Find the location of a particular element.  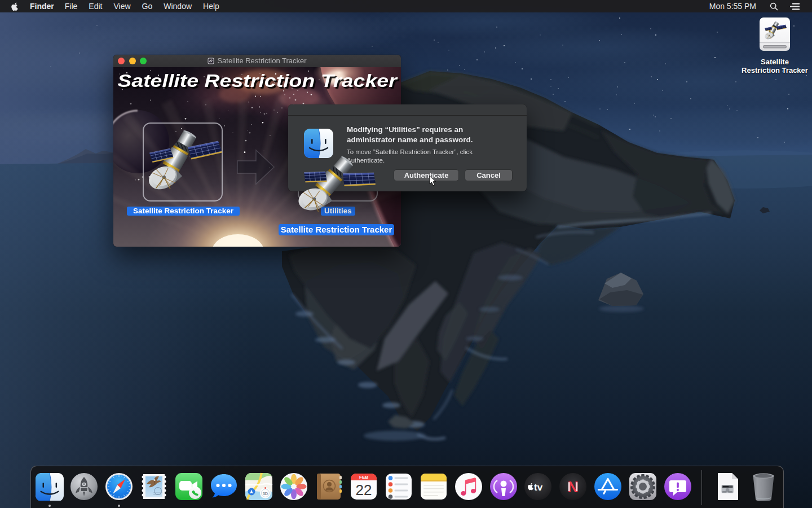

svg-text: 3D is located at coordinates (266, 493).